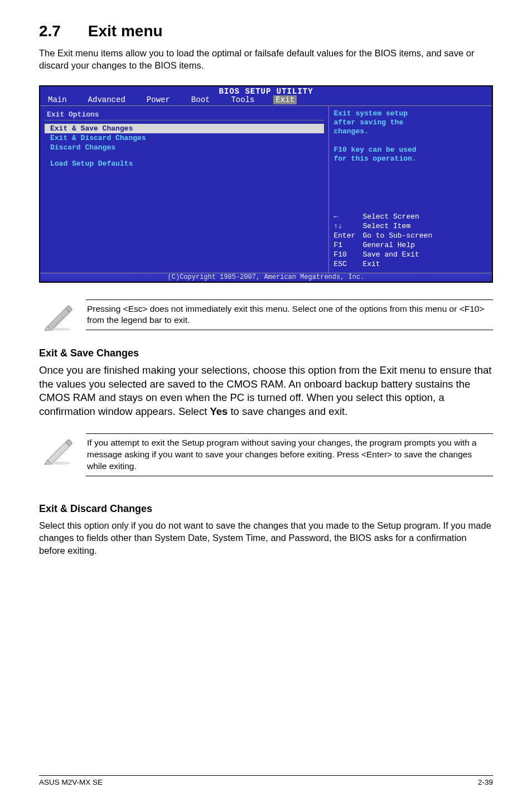 The width and height of the screenshot is (532, 802). What do you see at coordinates (184, 115) in the screenshot?
I see `bios-options-heading: Exit Options` at bounding box center [184, 115].